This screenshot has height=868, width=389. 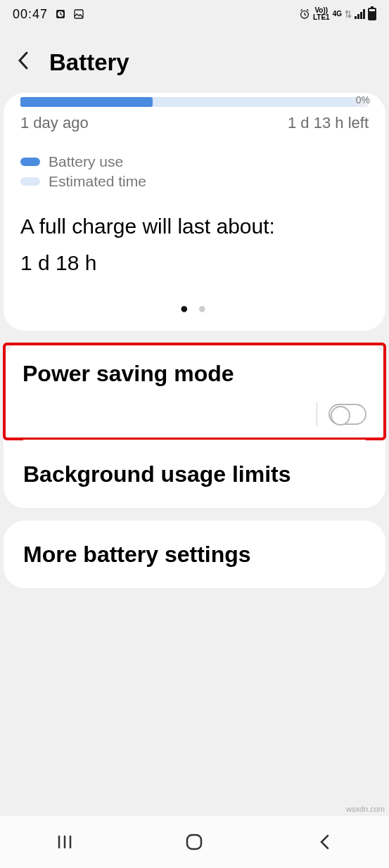 I want to click on legend: Battery use Estimated time, so click(x=194, y=172).